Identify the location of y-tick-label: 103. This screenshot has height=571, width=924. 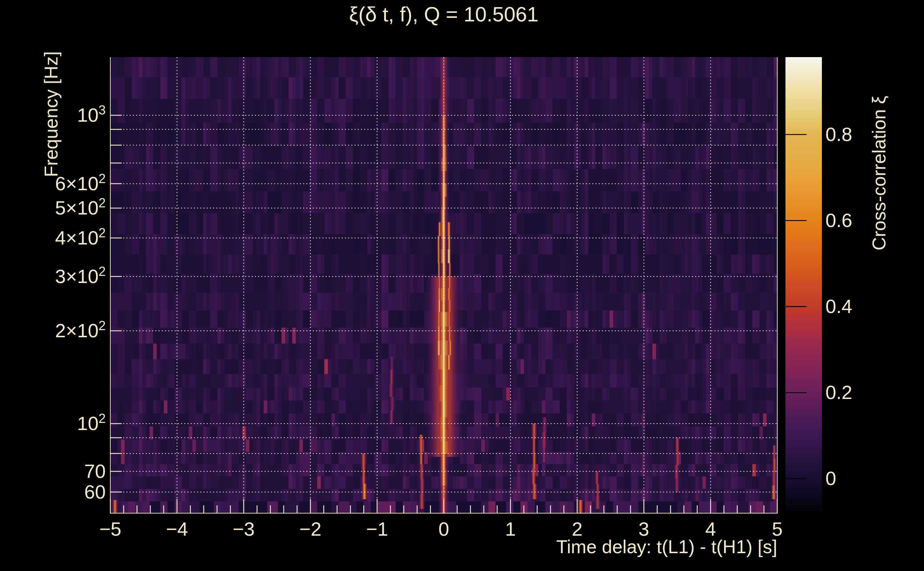
(60, 116).